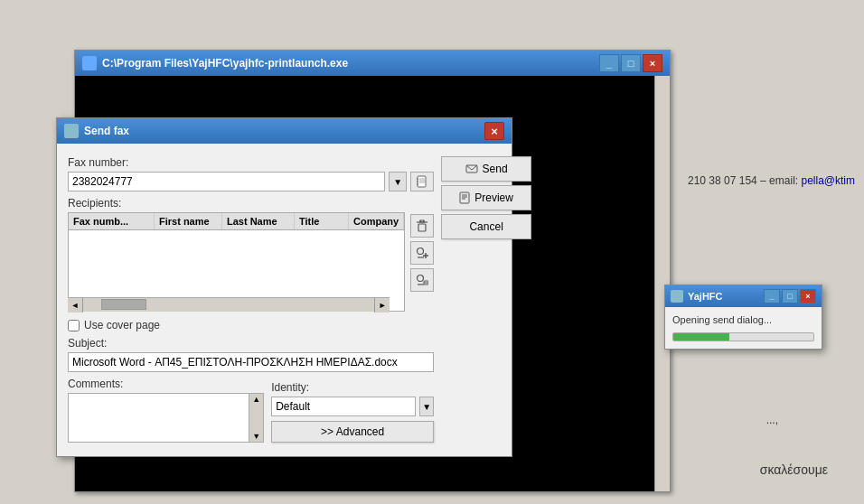  What do you see at coordinates (251, 182) in the screenshot?
I see `fax-number-input-row: ▼` at bounding box center [251, 182].